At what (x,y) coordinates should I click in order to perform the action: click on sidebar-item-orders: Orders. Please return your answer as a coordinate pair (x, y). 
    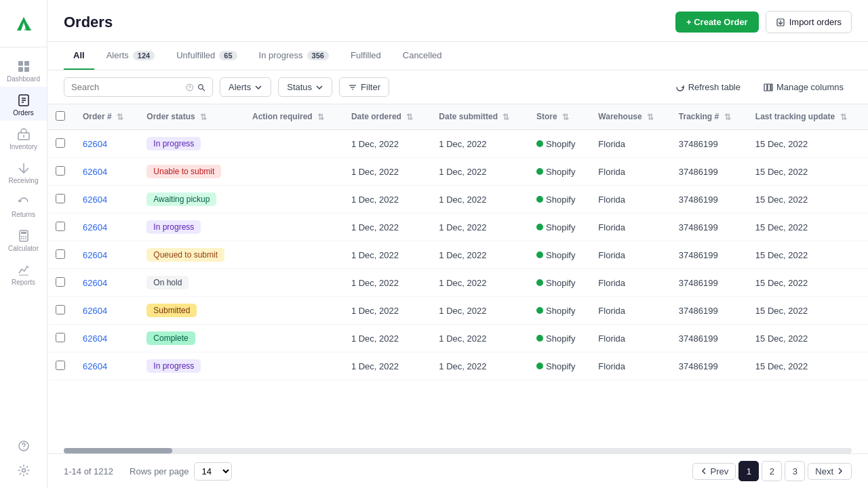
    Looking at the image, I should click on (23, 104).